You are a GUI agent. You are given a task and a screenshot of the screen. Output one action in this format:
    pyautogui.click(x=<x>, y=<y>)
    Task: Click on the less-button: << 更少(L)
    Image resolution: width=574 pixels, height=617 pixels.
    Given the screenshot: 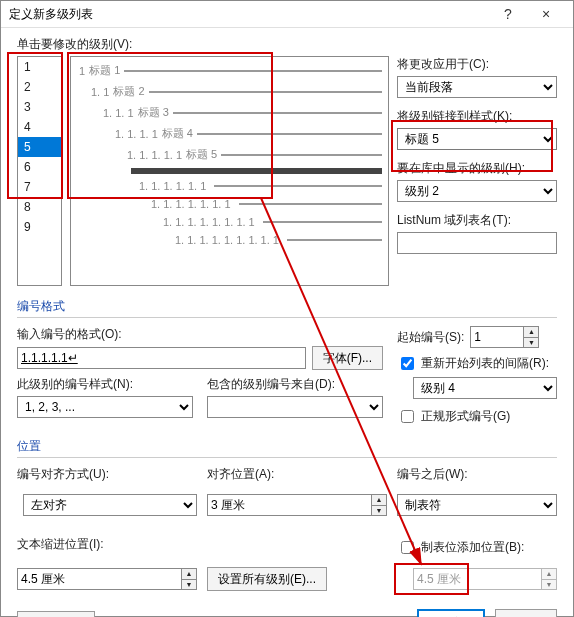 What is the action you would take?
    pyautogui.click(x=56, y=614)
    